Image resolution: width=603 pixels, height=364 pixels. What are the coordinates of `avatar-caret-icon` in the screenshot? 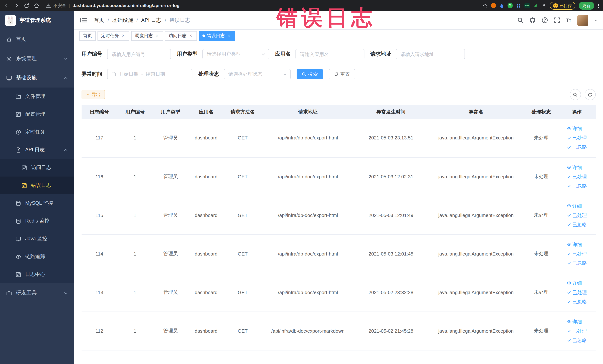 It's located at (596, 21).